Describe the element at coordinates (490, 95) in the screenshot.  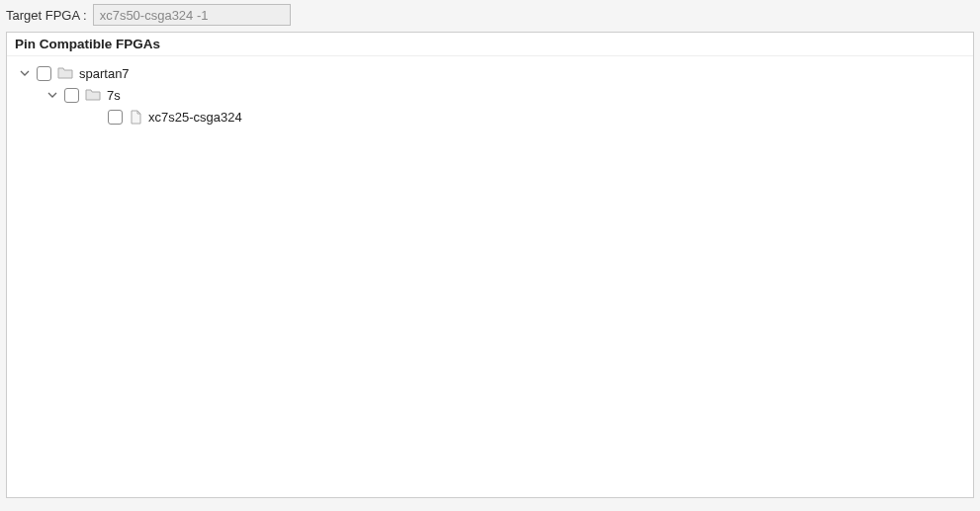
I see `tree-node-7s: 7s` at that location.